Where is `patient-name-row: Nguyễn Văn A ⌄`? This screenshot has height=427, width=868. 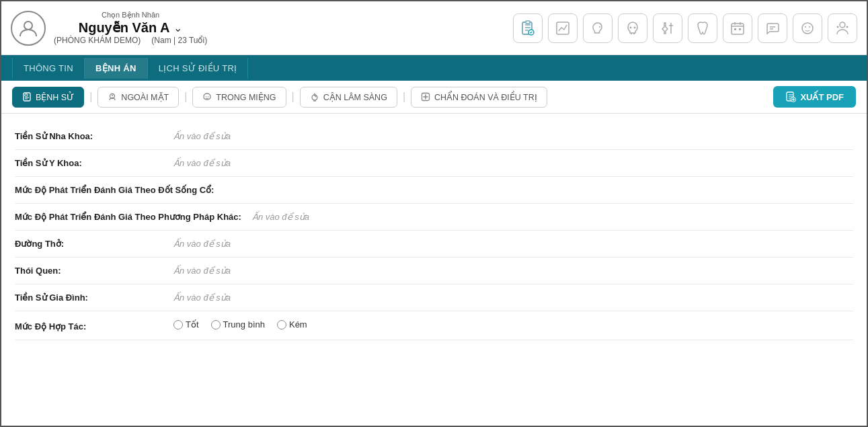
patient-name-row: Nguyễn Văn A ⌄ is located at coordinates (130, 28).